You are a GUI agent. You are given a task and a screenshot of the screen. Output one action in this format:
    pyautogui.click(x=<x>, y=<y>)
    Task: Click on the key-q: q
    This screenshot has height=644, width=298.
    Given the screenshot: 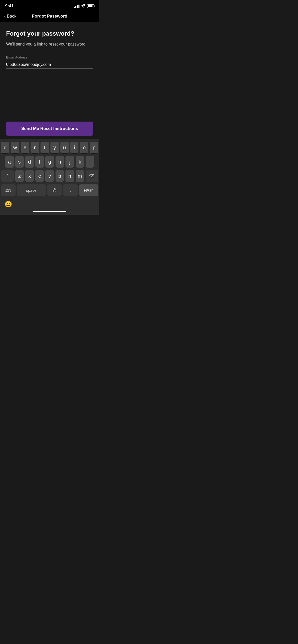 What is the action you would take?
    pyautogui.click(x=5, y=148)
    